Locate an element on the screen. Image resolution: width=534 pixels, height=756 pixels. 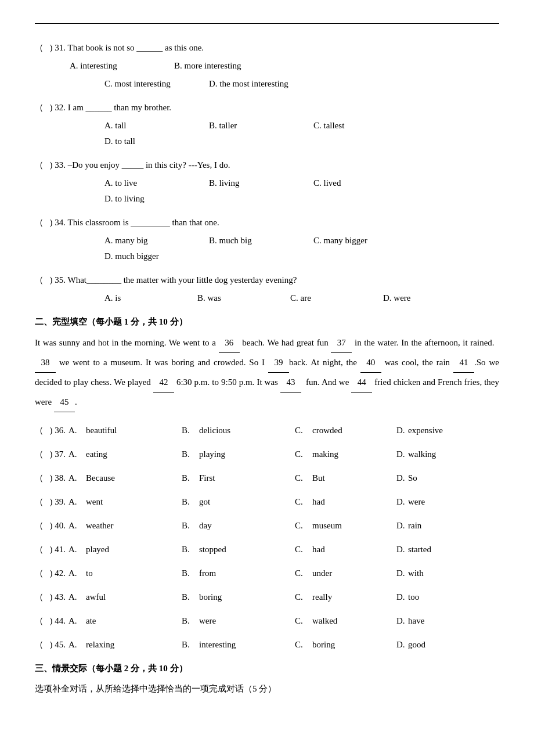
q32-text: ) 32. I am ______ than my brother. is located at coordinates (108, 108).